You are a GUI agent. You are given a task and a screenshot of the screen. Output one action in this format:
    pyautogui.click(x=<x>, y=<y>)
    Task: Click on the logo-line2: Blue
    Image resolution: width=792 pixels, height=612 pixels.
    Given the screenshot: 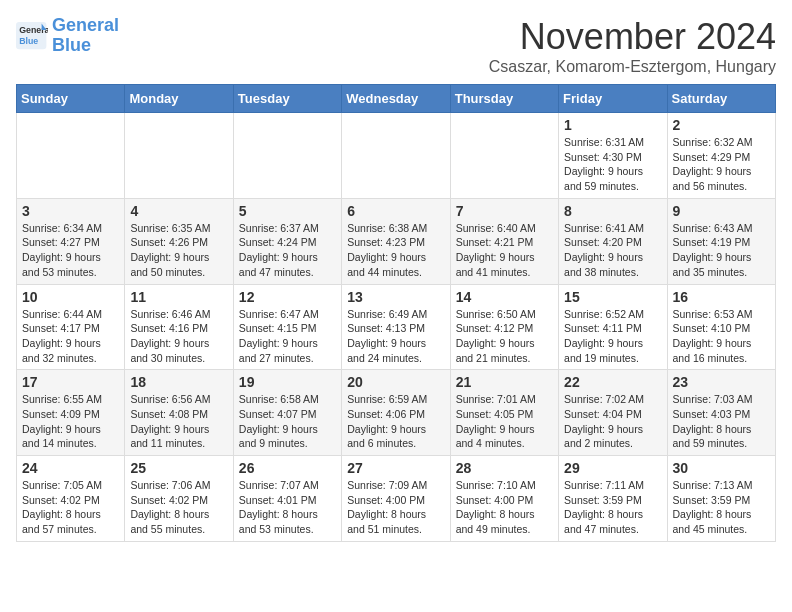 What is the action you would take?
    pyautogui.click(x=72, y=45)
    